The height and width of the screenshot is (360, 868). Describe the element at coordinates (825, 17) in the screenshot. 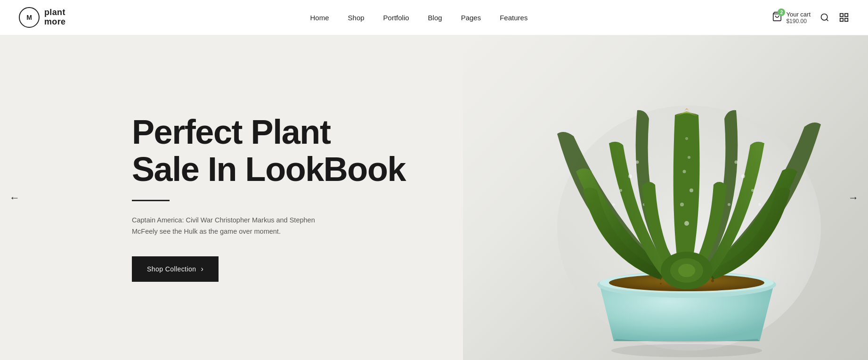

I see `search-button` at that location.